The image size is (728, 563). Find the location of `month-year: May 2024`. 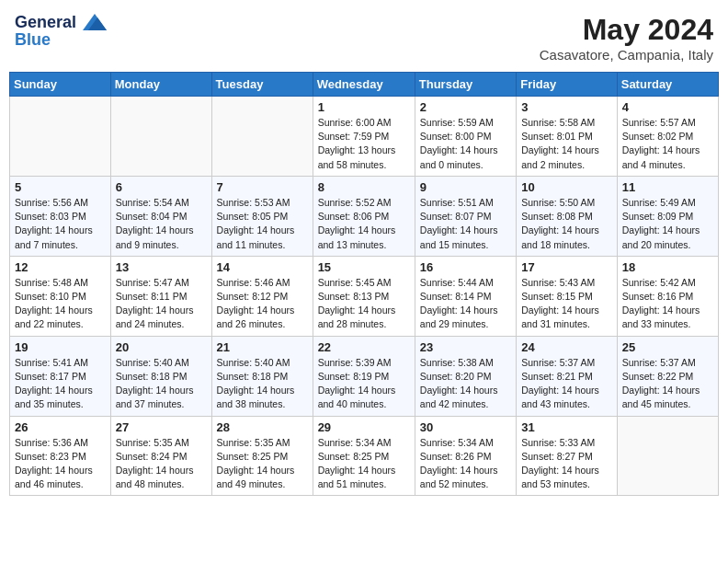

month-year: May 2024 is located at coordinates (627, 29).